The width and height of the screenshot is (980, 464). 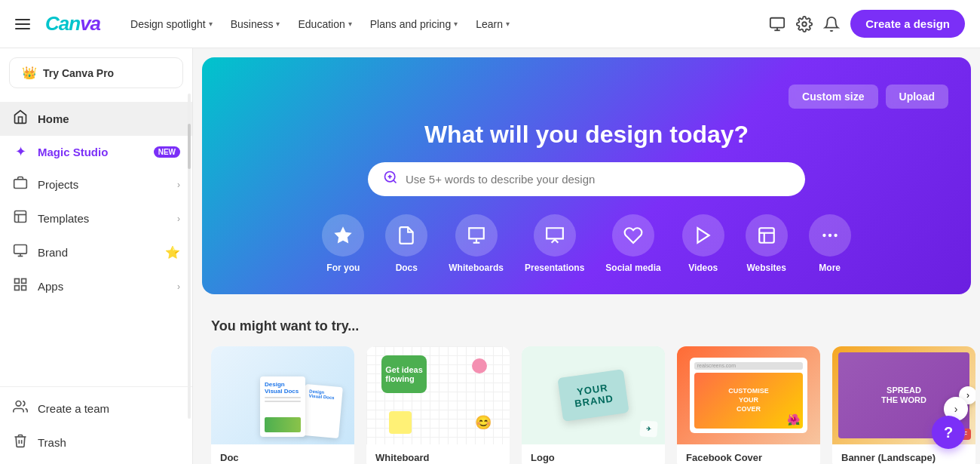 What do you see at coordinates (96, 287) in the screenshot?
I see `sidebar-item-apps: Apps ›` at bounding box center [96, 287].